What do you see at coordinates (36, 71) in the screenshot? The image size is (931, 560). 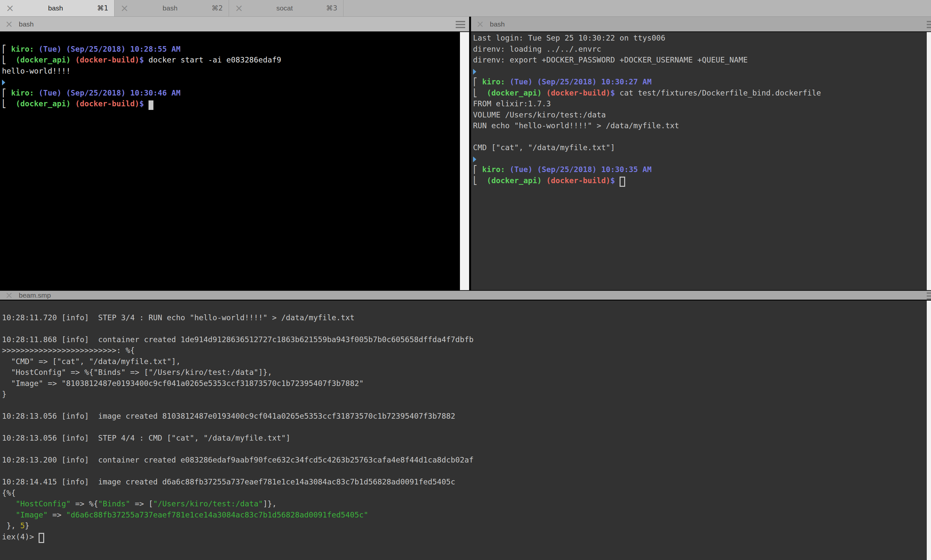 I see `text-segment: hello-world!!!!` at bounding box center [36, 71].